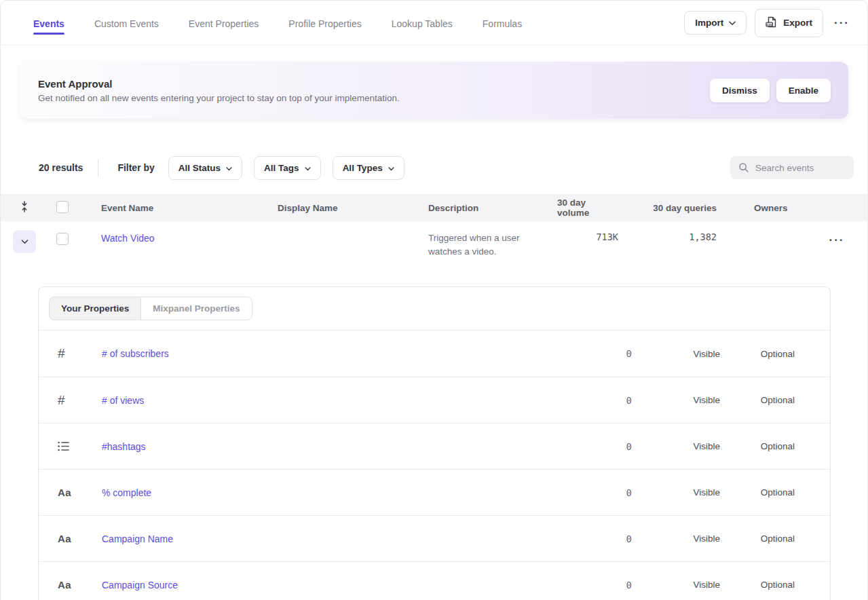 This screenshot has height=600, width=868. I want to click on property-type-cell, so click(71, 447).